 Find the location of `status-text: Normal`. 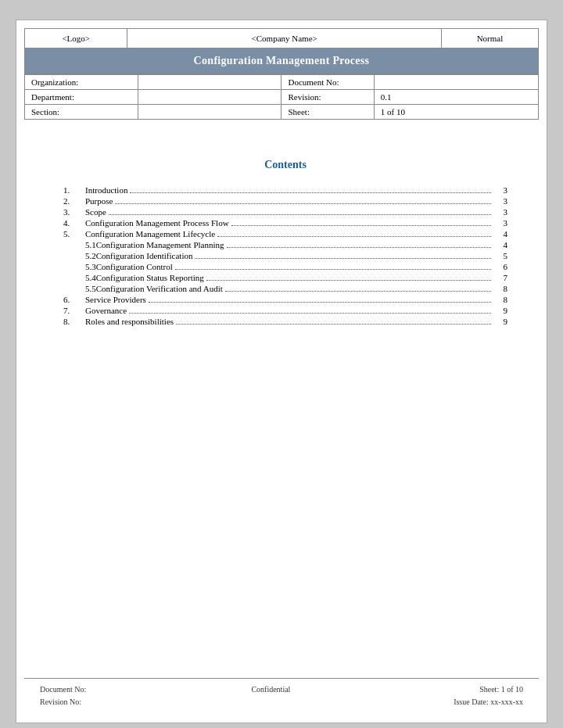

status-text: Normal is located at coordinates (490, 38).